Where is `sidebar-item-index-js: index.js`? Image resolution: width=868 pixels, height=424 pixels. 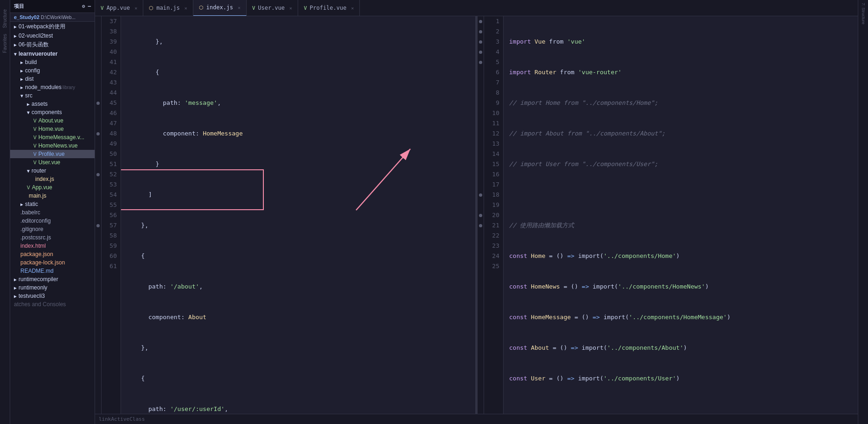 sidebar-item-index-js: index.js is located at coordinates (52, 179).